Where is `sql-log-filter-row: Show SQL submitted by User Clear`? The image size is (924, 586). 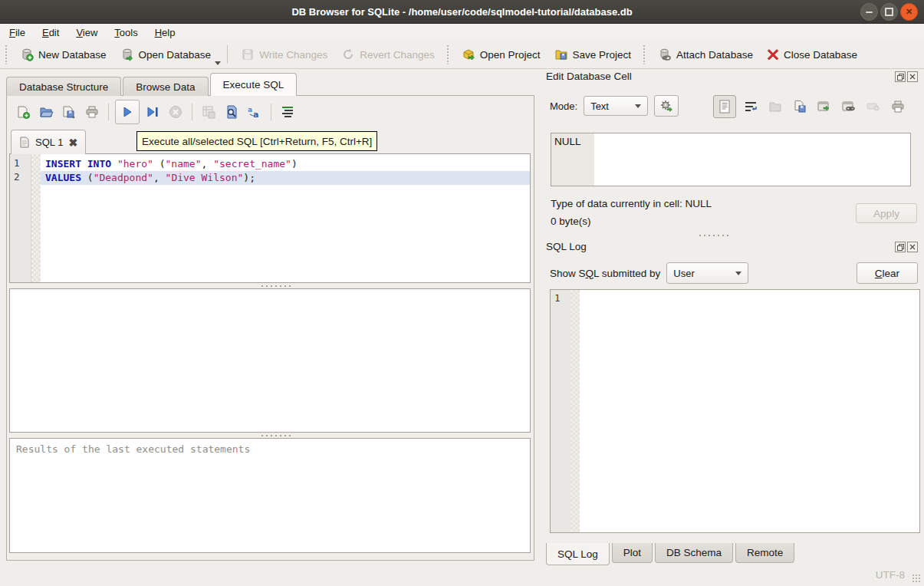 sql-log-filter-row: Show SQL submitted by User Clear is located at coordinates (734, 273).